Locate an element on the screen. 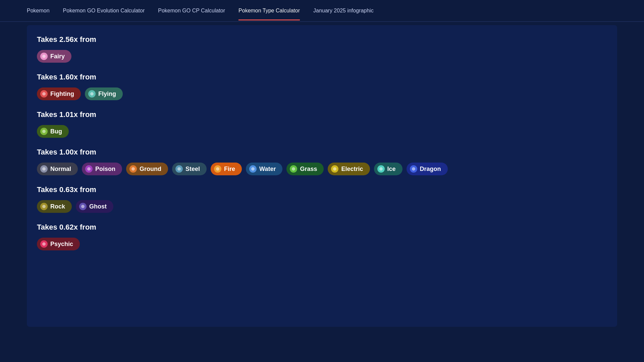  type-badge-psychic: Psychic is located at coordinates (58, 244).